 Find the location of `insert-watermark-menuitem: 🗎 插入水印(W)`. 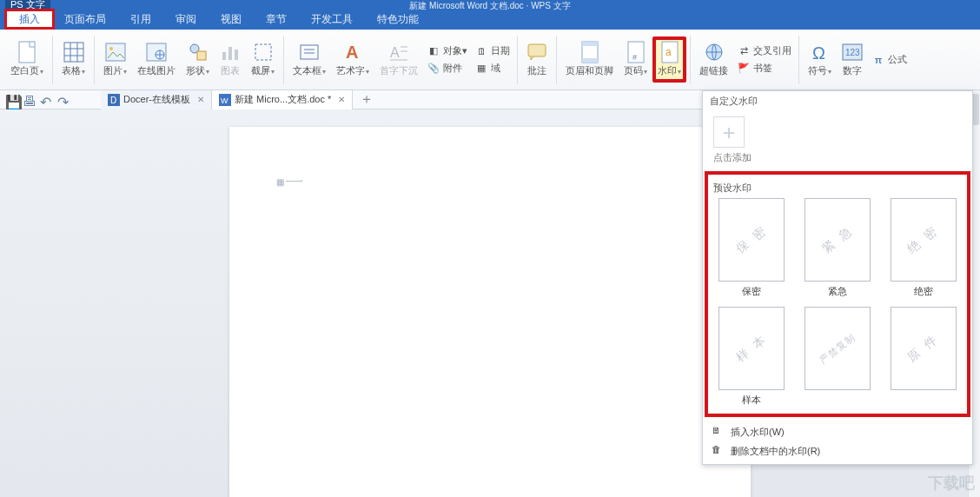

insert-watermark-menuitem: 🗎 插入水印(W) is located at coordinates (838, 432).